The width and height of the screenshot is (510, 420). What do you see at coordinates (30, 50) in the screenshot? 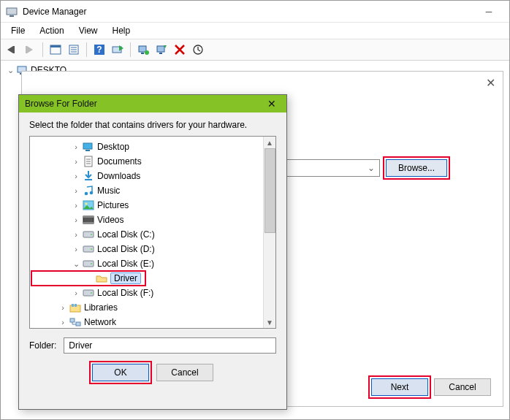
I see `forward-icon` at bounding box center [30, 50].